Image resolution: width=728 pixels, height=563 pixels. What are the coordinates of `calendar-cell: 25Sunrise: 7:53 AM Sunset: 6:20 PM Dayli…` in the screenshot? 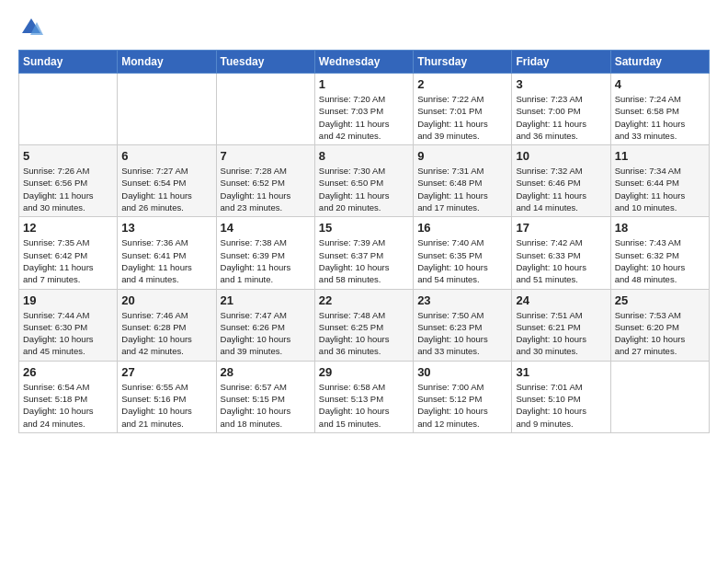 It's located at (660, 325).